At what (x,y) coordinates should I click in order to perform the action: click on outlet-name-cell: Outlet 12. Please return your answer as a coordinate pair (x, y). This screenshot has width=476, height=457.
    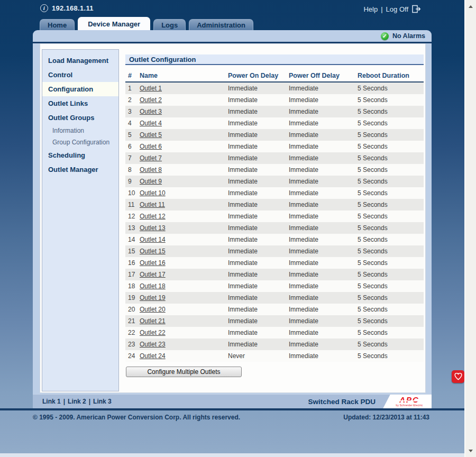
    Looking at the image, I should click on (184, 216).